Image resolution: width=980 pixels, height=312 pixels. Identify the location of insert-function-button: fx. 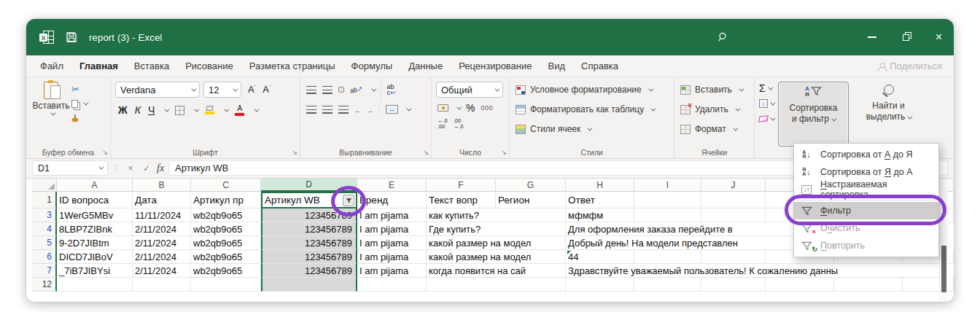
(160, 168).